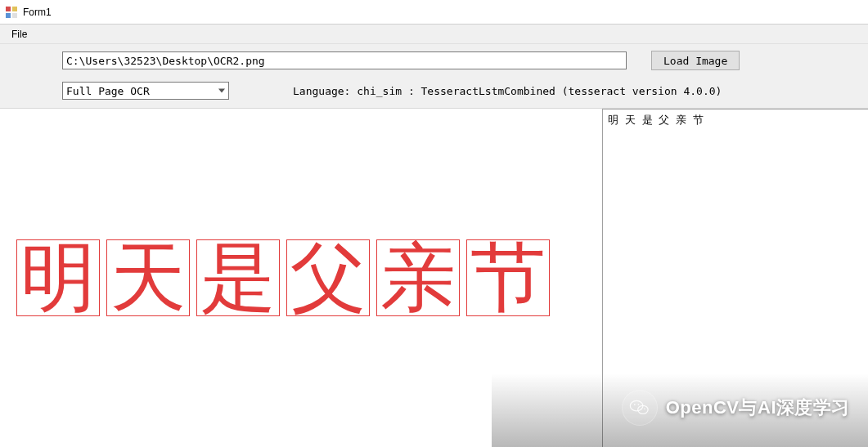 The image size is (868, 447). What do you see at coordinates (344, 60) in the screenshot?
I see `file-path-input` at bounding box center [344, 60].